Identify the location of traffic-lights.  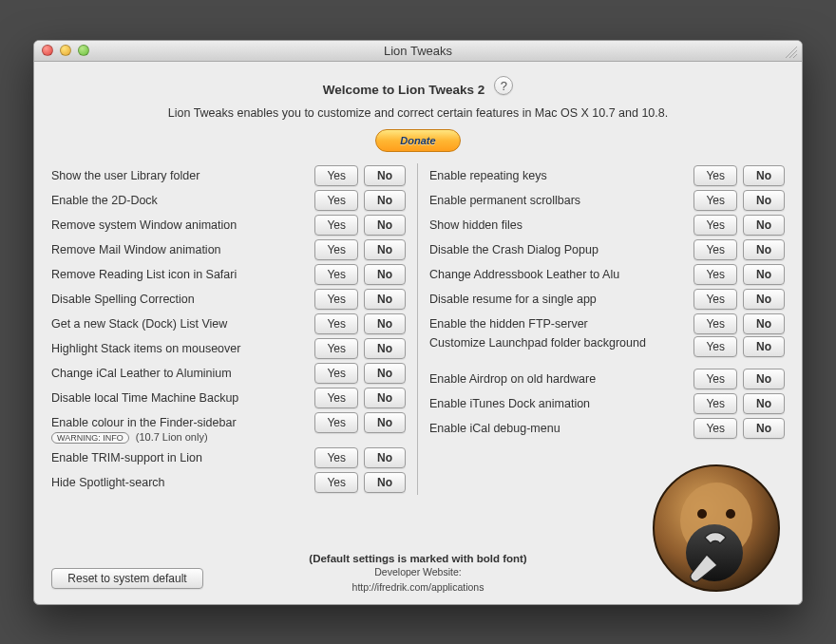
(66, 50).